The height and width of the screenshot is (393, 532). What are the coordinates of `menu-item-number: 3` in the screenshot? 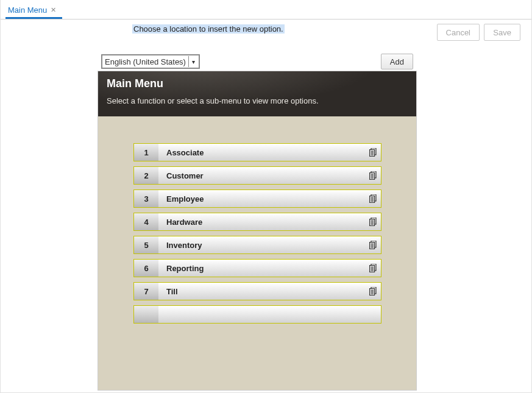 It's located at (146, 199).